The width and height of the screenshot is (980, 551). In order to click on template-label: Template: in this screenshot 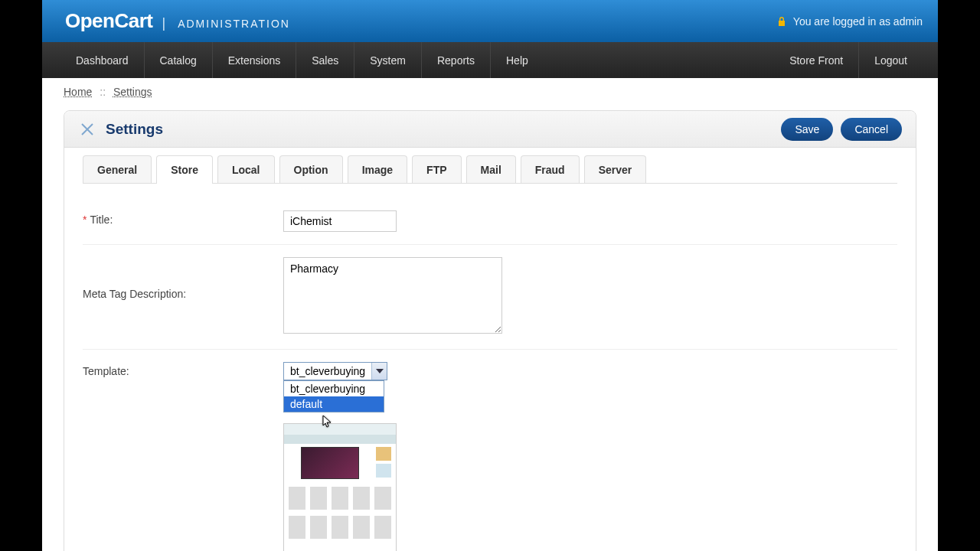, I will do `click(106, 371)`.